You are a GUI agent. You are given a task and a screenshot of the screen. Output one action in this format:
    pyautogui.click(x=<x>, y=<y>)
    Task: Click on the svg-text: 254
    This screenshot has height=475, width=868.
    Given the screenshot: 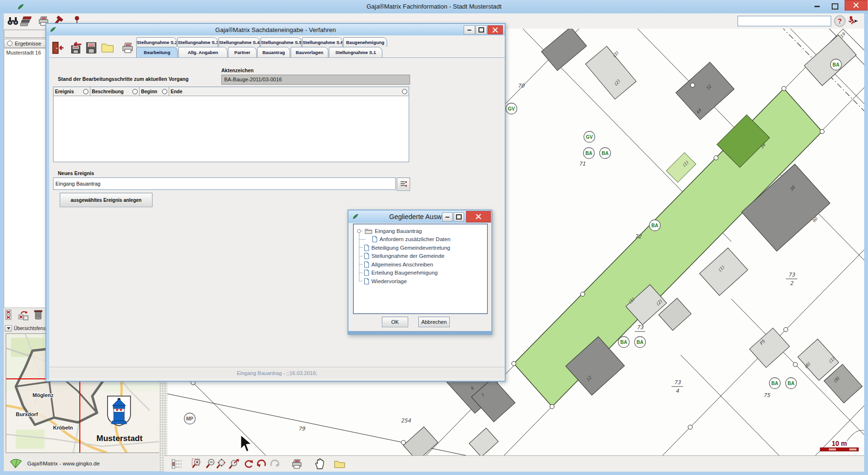 What is the action you would take?
    pyautogui.click(x=406, y=421)
    